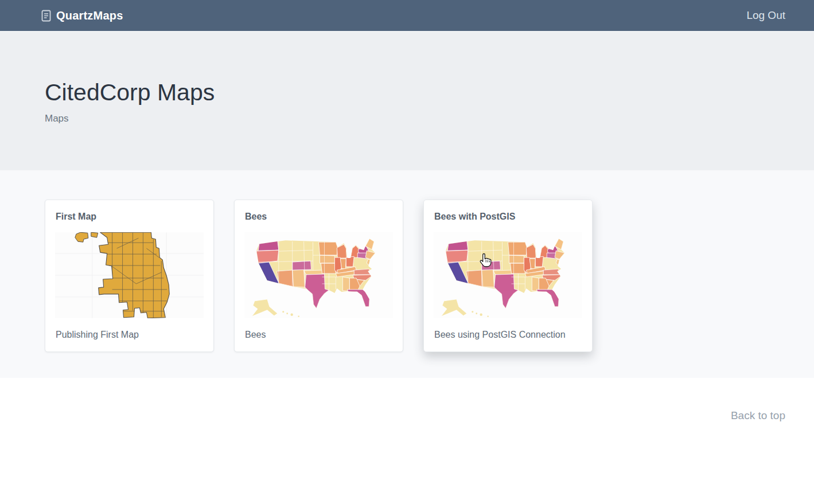 This screenshot has width=814, height=504. What do you see at coordinates (89, 16) in the screenshot?
I see `brand-title: QuartzMaps` at bounding box center [89, 16].